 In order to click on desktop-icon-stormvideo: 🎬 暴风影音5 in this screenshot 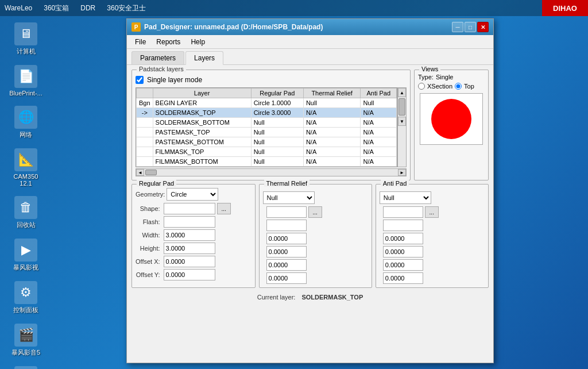, I will do `click(26, 340)`.